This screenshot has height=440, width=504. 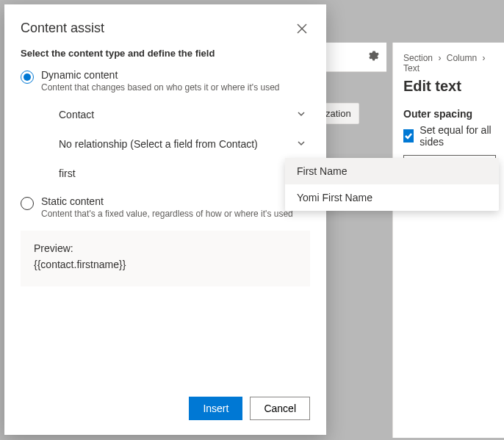 I want to click on entity-value: Contact, so click(x=76, y=115).